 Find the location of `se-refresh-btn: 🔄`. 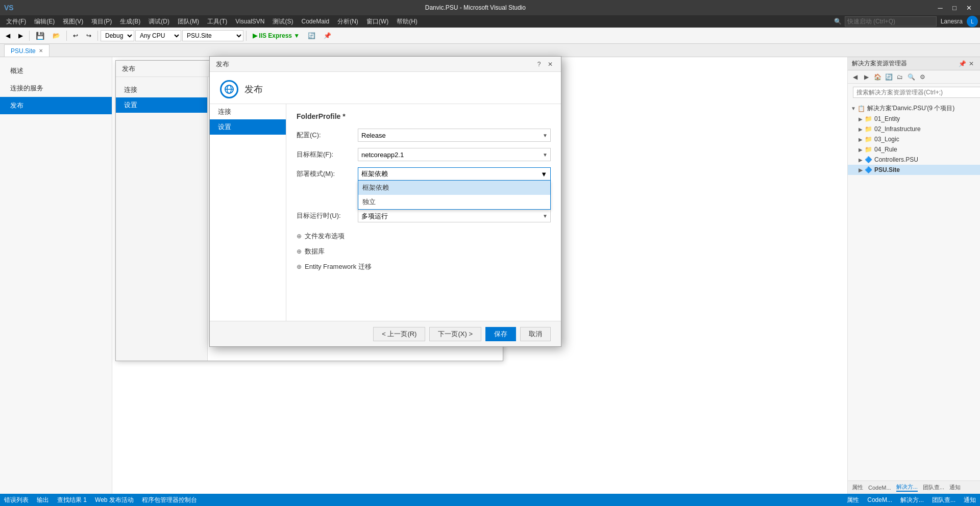

se-refresh-btn: 🔄 is located at coordinates (889, 77).